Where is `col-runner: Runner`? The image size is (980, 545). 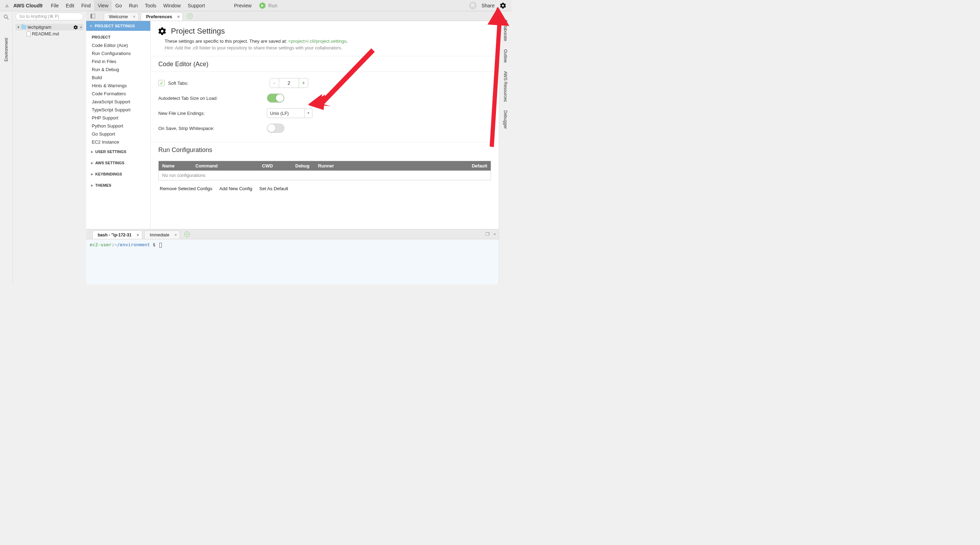
col-runner: Runner is located at coordinates (336, 166).